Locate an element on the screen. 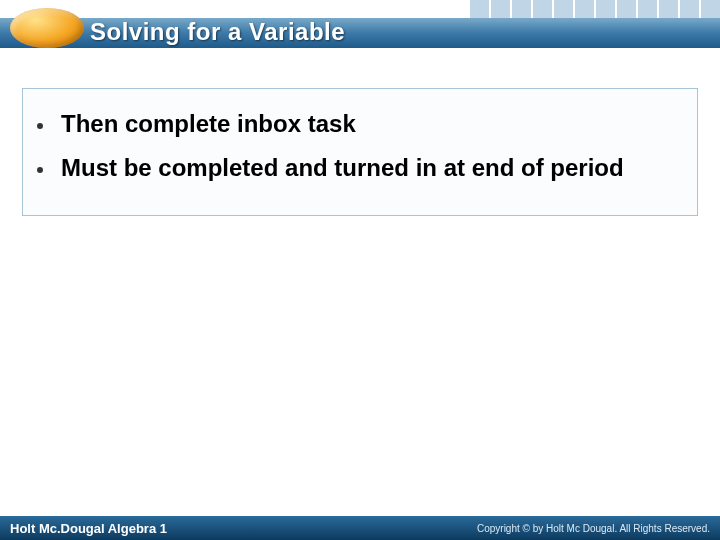 This screenshot has width=720, height=540. bullet-item: Must be completed and turned in at end o… is located at coordinates (360, 168).